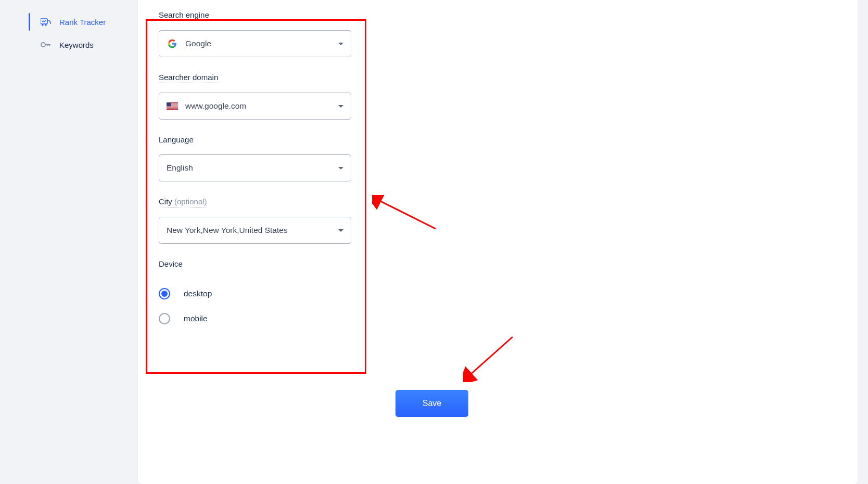 Image resolution: width=868 pixels, height=484 pixels. Describe the element at coordinates (252, 168) in the screenshot. I see `select-value: English` at that location.